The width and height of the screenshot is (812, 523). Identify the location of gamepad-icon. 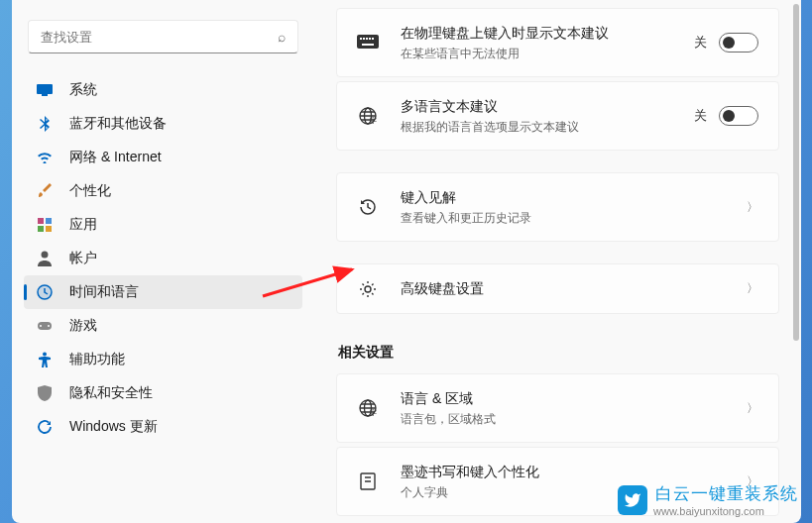
(45, 326).